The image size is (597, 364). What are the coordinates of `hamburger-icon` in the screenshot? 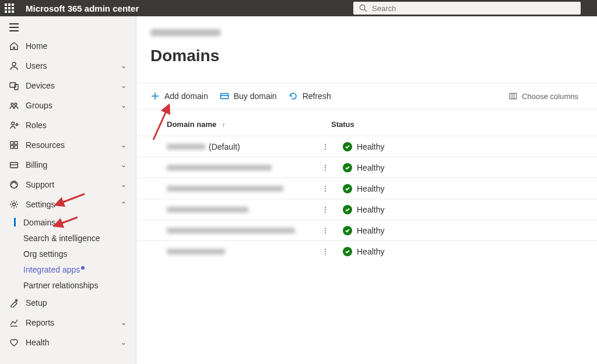 It's located at (14, 27).